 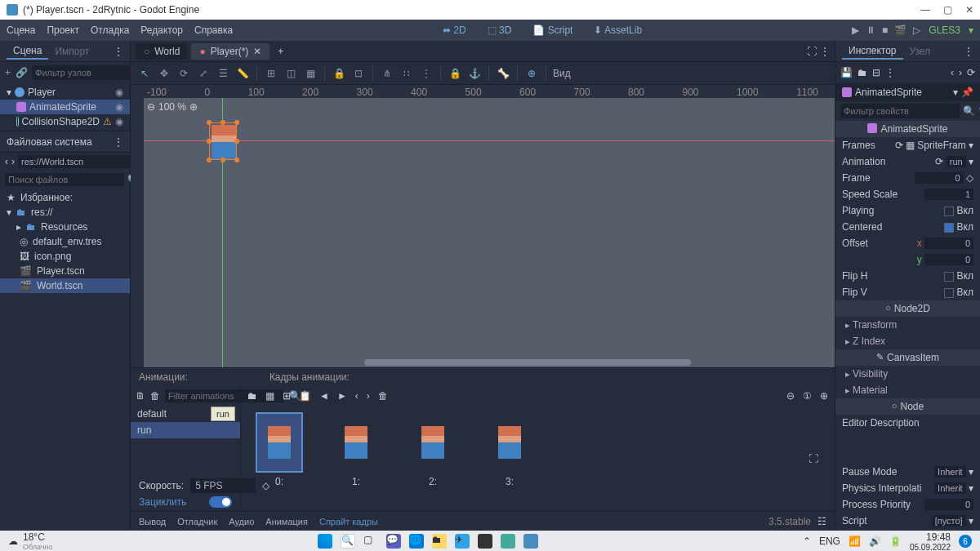 What do you see at coordinates (562, 73) in the screenshot?
I see `view-menu: Вид` at bounding box center [562, 73].